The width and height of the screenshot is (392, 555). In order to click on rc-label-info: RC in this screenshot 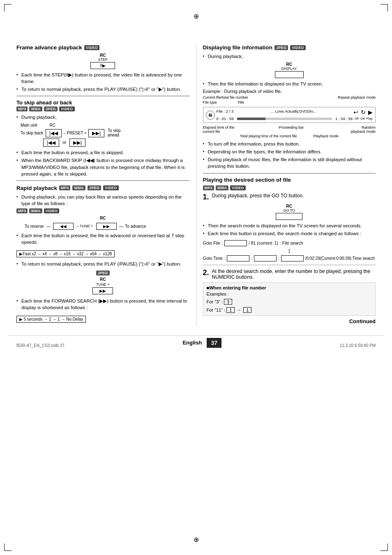, I will do `click(289, 64)`.